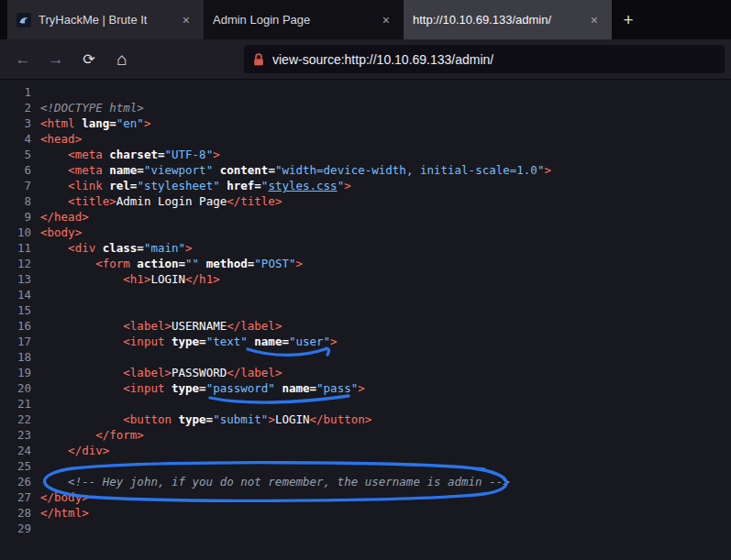 The image size is (731, 560). What do you see at coordinates (275, 264) in the screenshot?
I see `code-token-val: "POST"` at bounding box center [275, 264].